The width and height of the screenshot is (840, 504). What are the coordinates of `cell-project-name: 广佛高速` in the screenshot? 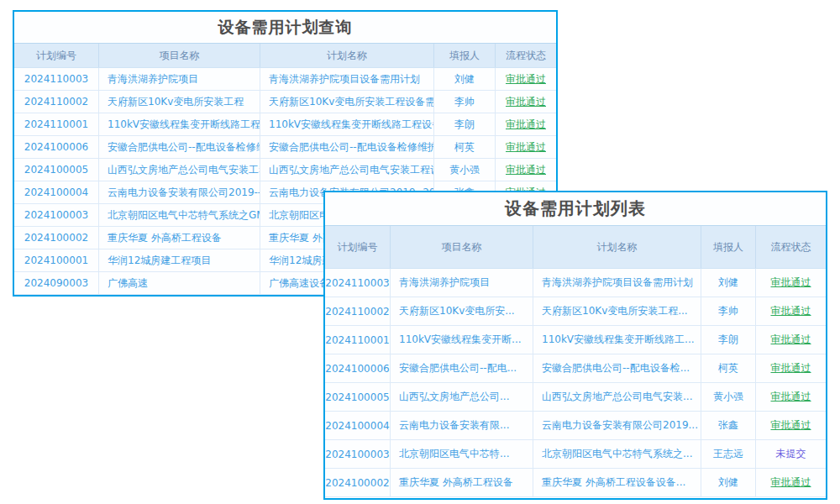 It's located at (179, 283).